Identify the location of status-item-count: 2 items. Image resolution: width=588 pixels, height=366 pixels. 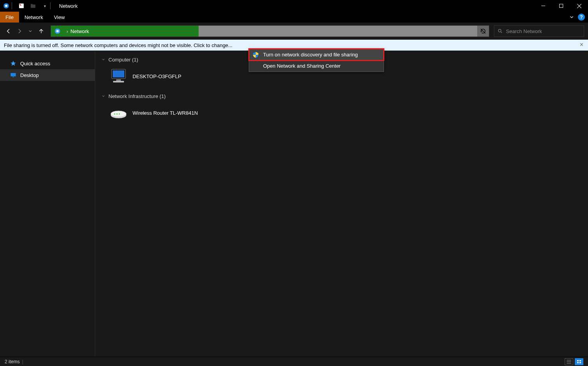
(12, 362).